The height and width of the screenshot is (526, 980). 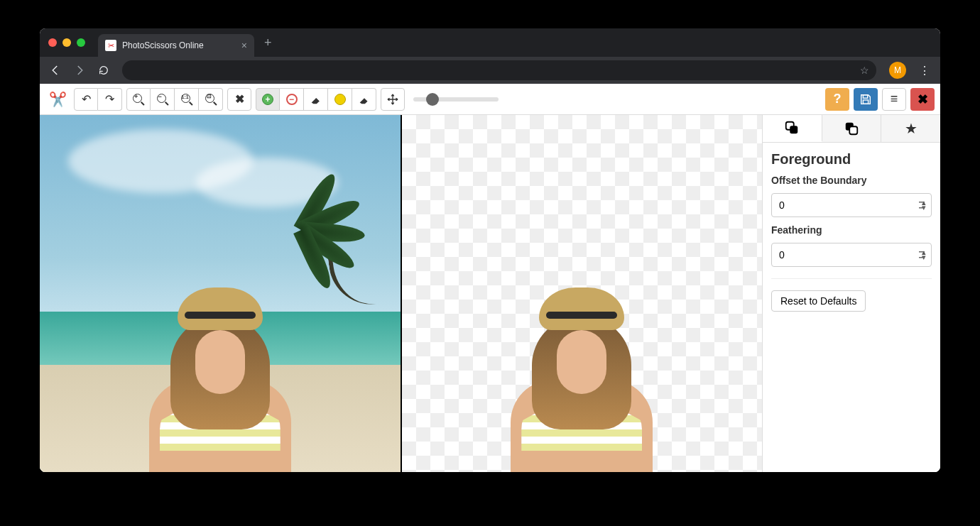 I want to click on hair-marker-button, so click(x=340, y=99).